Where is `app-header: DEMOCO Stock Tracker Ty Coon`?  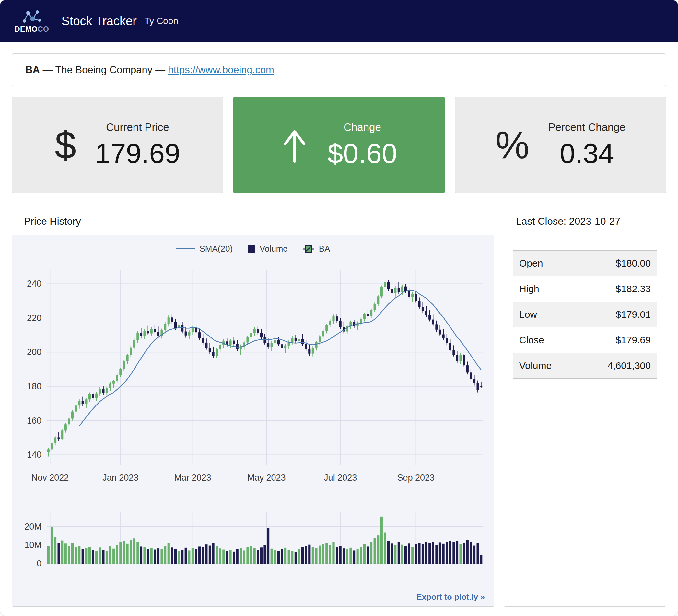 app-header: DEMOCO Stock Tracker Ty Coon is located at coordinates (339, 21).